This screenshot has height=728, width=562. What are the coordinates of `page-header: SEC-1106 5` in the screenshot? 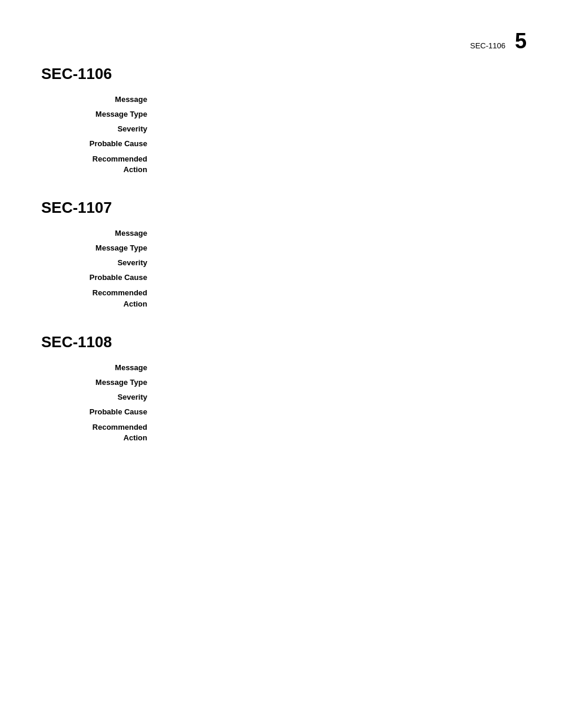 It's located at (498, 41).